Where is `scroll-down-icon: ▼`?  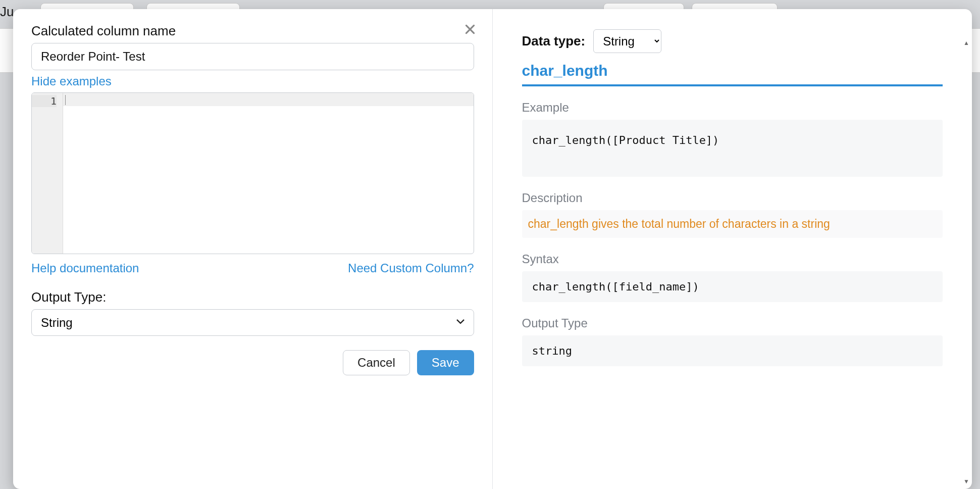 scroll-down-icon: ▼ is located at coordinates (966, 481).